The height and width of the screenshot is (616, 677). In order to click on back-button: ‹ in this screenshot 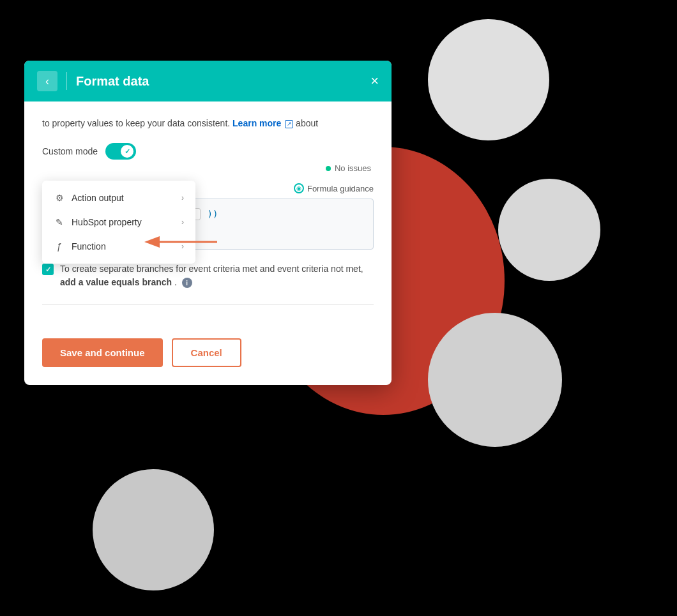, I will do `click(47, 81)`.